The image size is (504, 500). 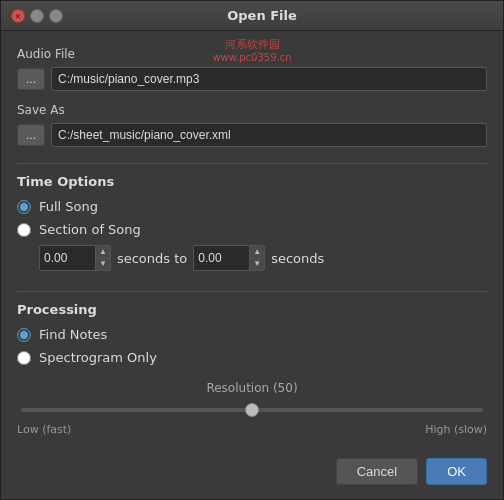 What do you see at coordinates (252, 135) in the screenshot?
I see `save-as-row: ...` at bounding box center [252, 135].